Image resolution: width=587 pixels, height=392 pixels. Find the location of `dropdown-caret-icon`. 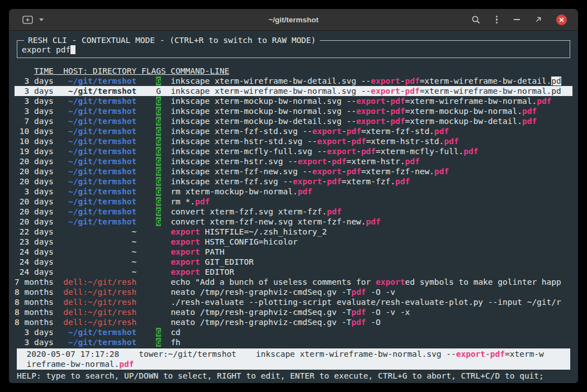

dropdown-caret-icon is located at coordinates (41, 20).